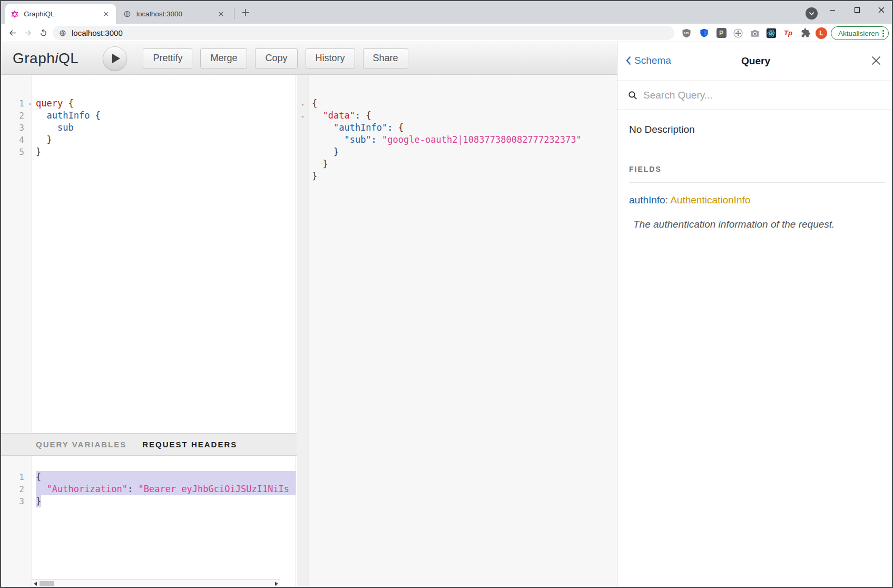 This screenshot has width=893, height=588. What do you see at coordinates (647, 200) in the screenshot?
I see `field-name-link: authInfo` at bounding box center [647, 200].